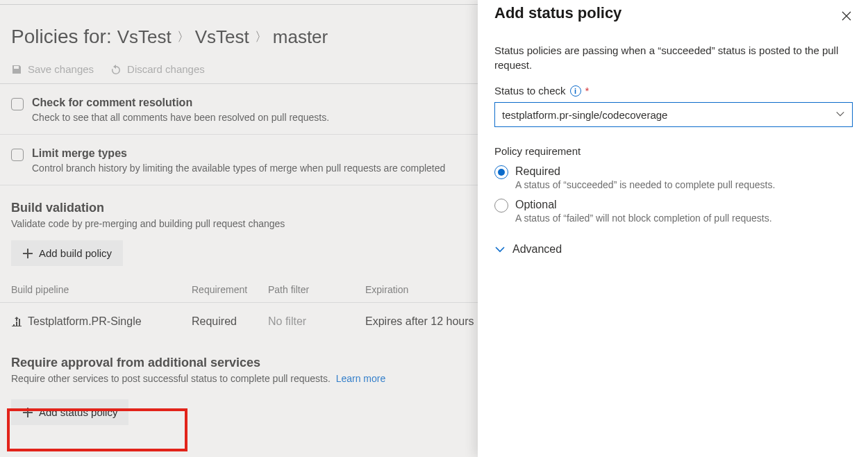  Describe the element at coordinates (644, 205) in the screenshot. I see `radio-optional-title: Optional` at that location.